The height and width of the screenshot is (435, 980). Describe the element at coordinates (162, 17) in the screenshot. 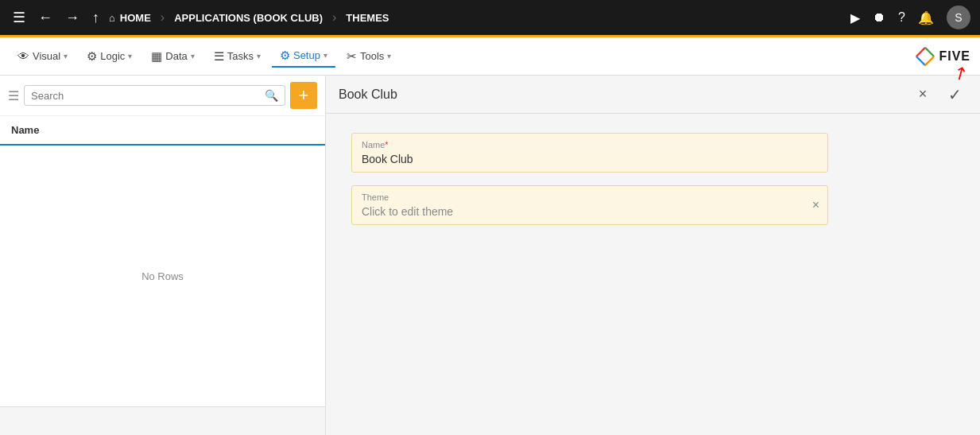

I see `breadcrumb-sep-1: ›` at that location.